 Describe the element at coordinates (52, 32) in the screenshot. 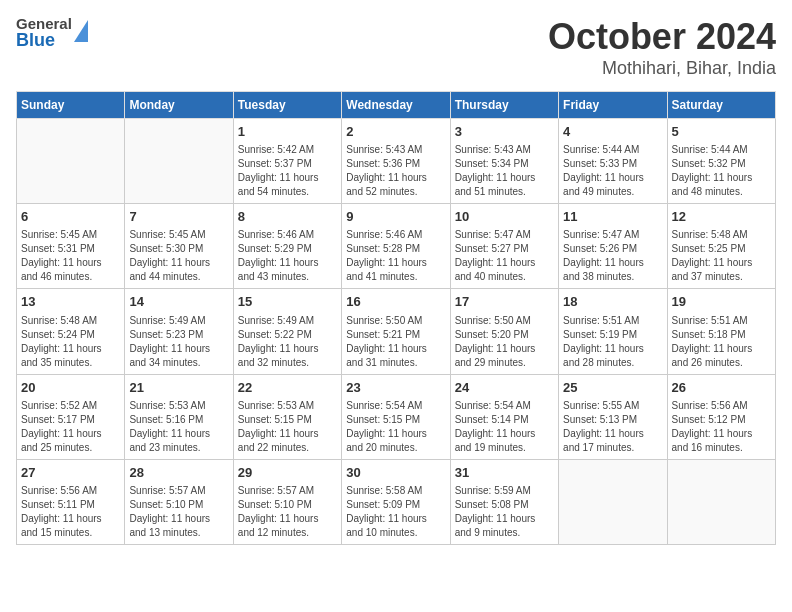

I see `logo: General Blue` at that location.